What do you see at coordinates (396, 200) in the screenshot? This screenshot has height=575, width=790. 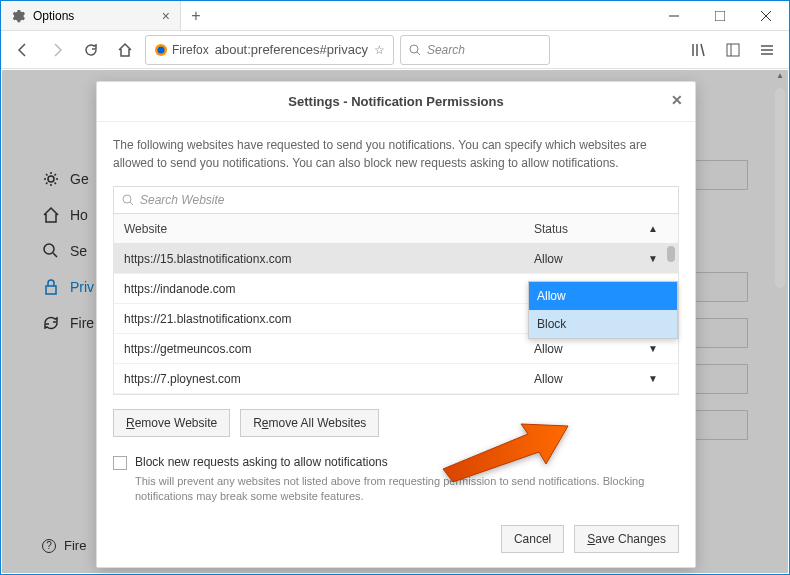 I see `search-website-input: Search Website` at bounding box center [396, 200].